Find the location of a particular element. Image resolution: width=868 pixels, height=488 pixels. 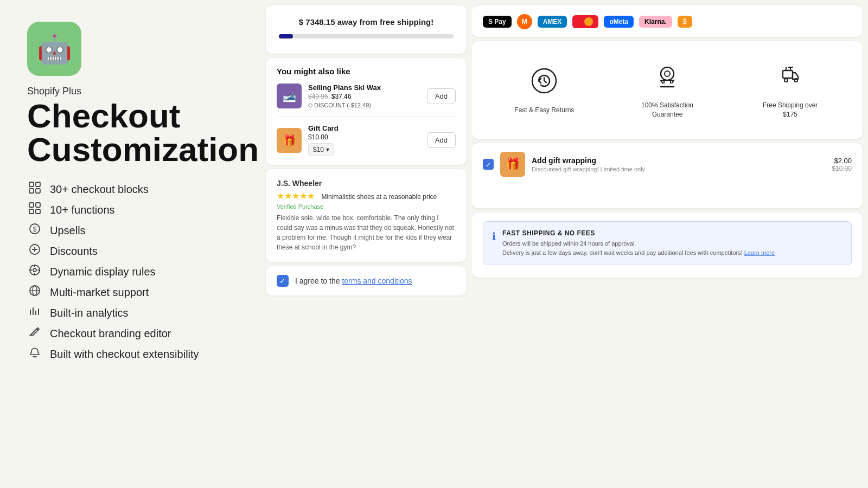

review-stars-row: ★★★★★ Minimalistic shoes at a reasonable… is located at coordinates (366, 196).